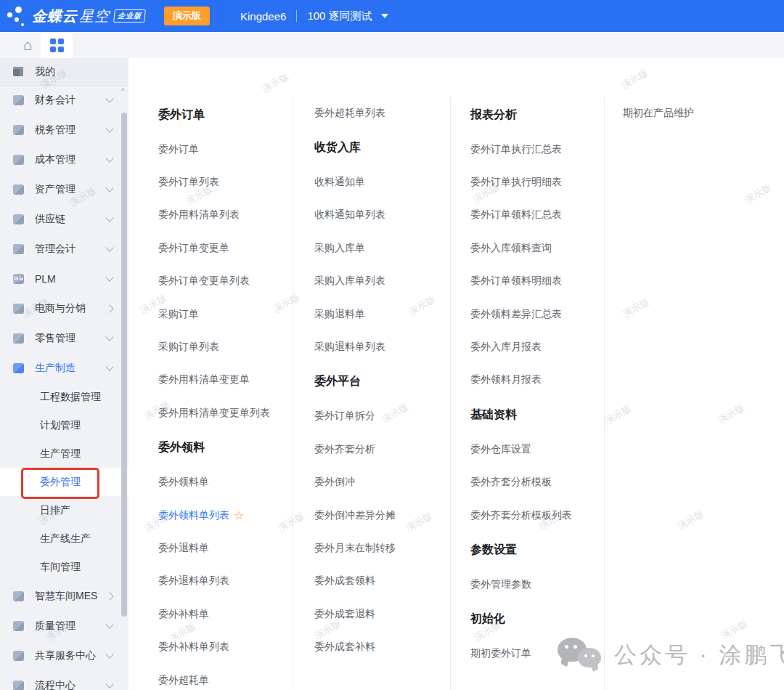  What do you see at coordinates (539, 347) in the screenshot?
I see `menu-item: 委外入库月报表` at bounding box center [539, 347].